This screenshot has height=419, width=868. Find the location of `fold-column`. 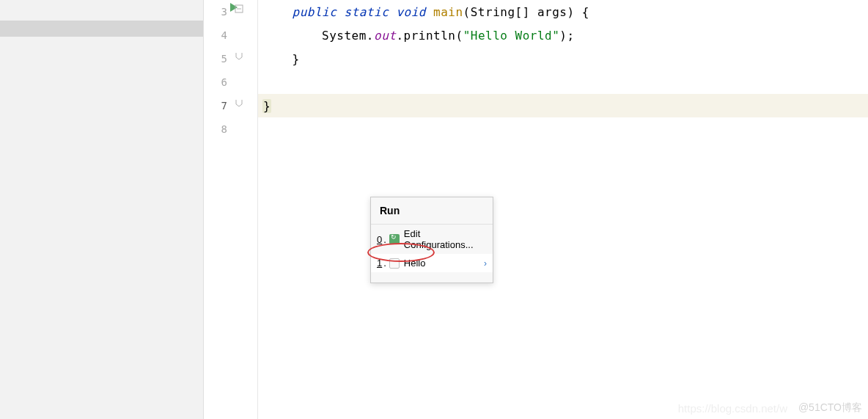

fold-column is located at coordinates (246, 210).